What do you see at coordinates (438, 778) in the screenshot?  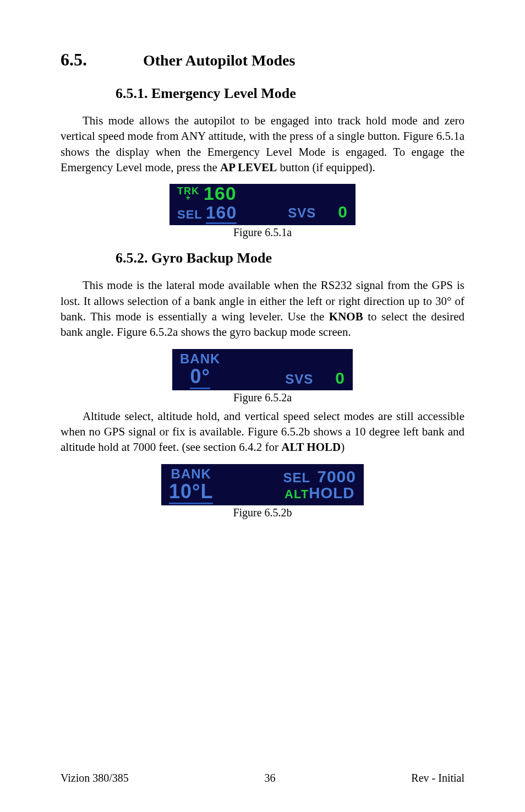 I see `footer-right: Rev - Initial` at bounding box center [438, 778].